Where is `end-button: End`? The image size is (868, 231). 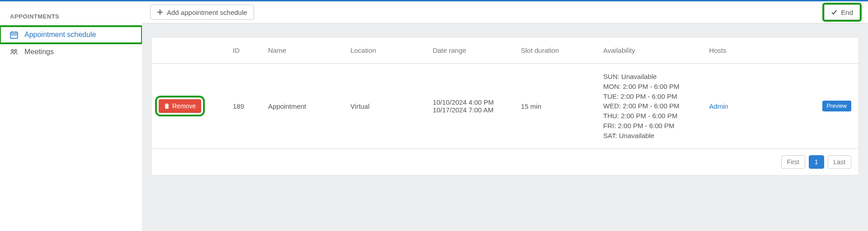 end-button: End is located at coordinates (842, 12).